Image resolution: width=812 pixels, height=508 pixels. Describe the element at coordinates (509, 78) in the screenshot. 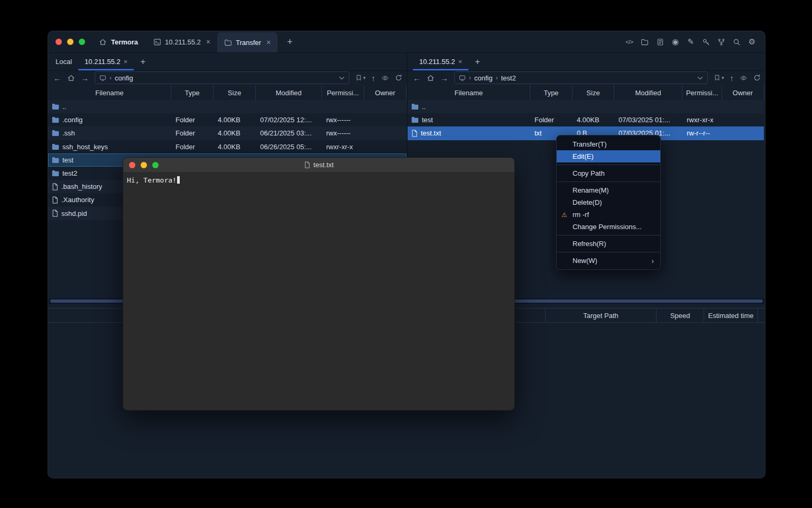

I see `breadcrumb-item: test2` at that location.